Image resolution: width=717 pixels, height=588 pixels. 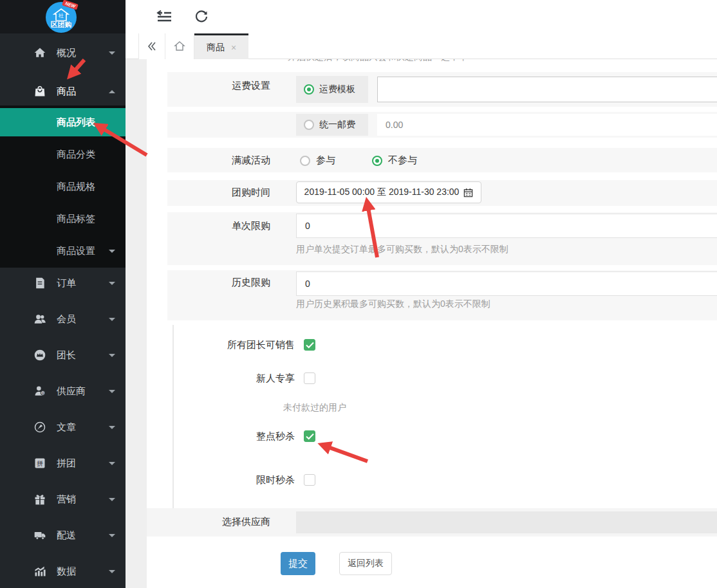 What do you see at coordinates (63, 187) in the screenshot?
I see `products-submenu: 商品列表 商品分类 商品规格 商品标签 商品设置` at bounding box center [63, 187].